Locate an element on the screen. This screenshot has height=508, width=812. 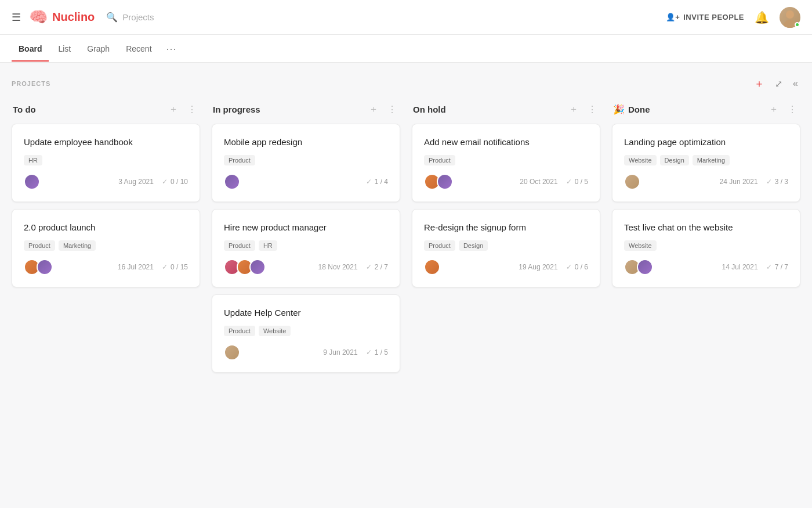
card: 2.0 product launch ProductMarketing 16 J… is located at coordinates (106, 248).